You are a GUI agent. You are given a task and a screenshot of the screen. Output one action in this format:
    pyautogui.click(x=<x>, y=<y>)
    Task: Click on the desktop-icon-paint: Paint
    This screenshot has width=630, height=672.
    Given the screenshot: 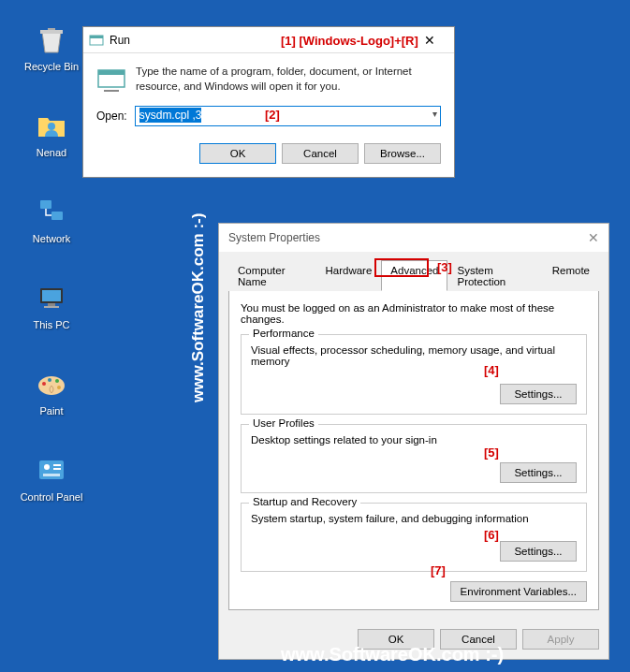 What is the action you would take?
    pyautogui.click(x=51, y=391)
    